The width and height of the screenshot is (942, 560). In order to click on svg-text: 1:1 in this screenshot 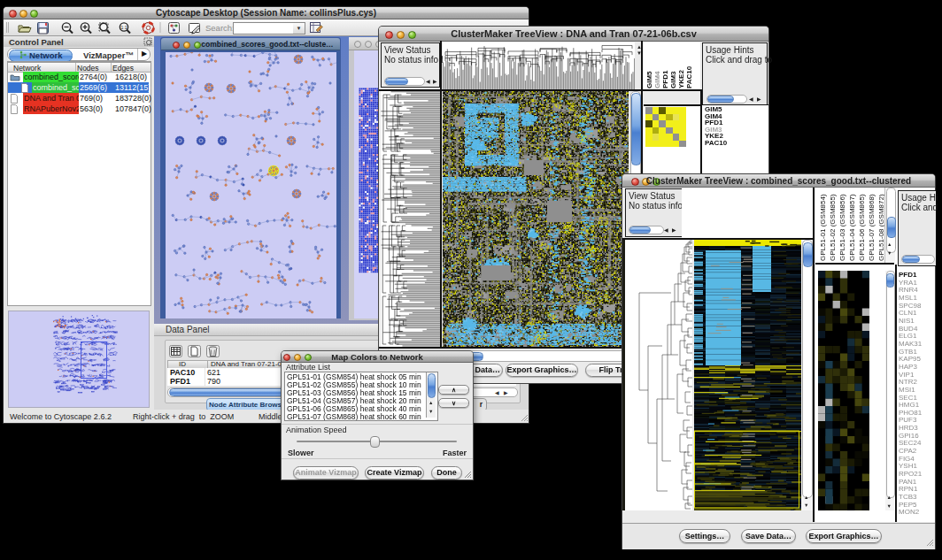, I will do `click(124, 27)`.